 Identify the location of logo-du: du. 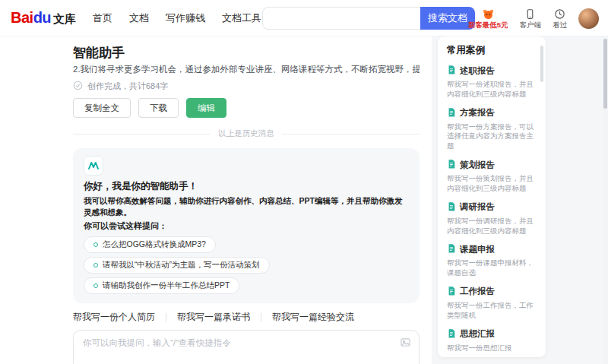
(43, 18).